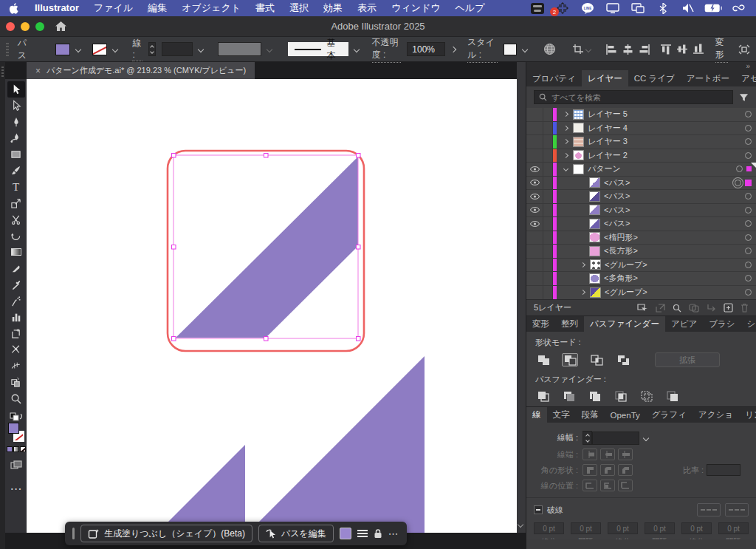 The width and height of the screenshot is (756, 549). What do you see at coordinates (16, 333) in the screenshot?
I see `artboard-tool` at bounding box center [16, 333].